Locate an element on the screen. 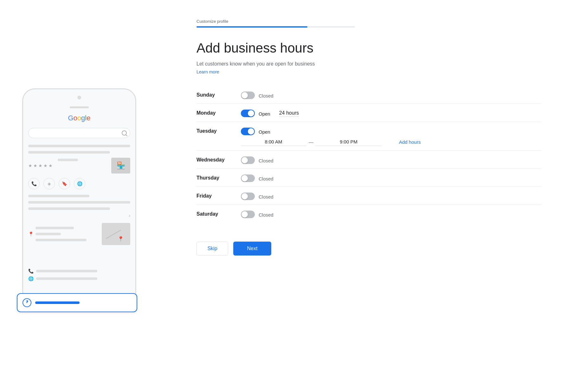  tuesday-content: Open — Add hours is located at coordinates (332, 136).